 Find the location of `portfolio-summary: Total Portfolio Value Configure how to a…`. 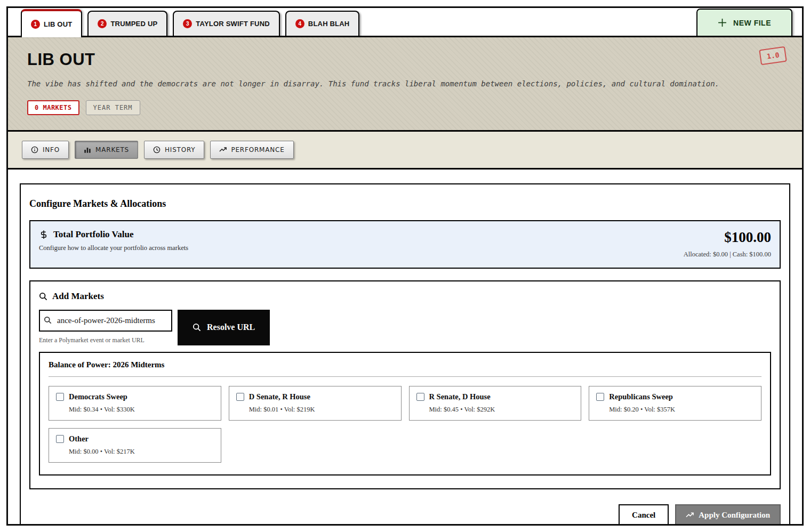

portfolio-summary: Total Portfolio Value Configure how to a… is located at coordinates (405, 244).